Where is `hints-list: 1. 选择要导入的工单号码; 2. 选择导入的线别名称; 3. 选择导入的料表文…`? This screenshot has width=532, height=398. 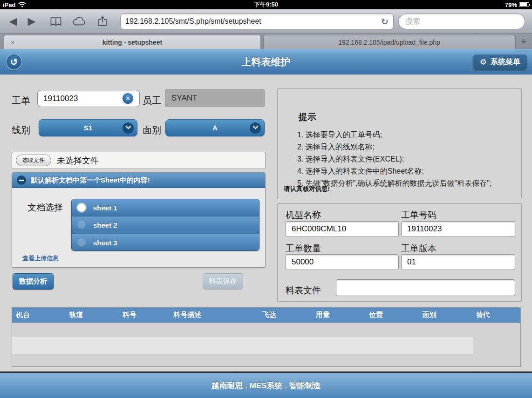 hints-list: 1. 选择要导入的工单号码; 2. 选择导入的线别名称; 3. 选择导入的料表文… is located at coordinates (394, 159).